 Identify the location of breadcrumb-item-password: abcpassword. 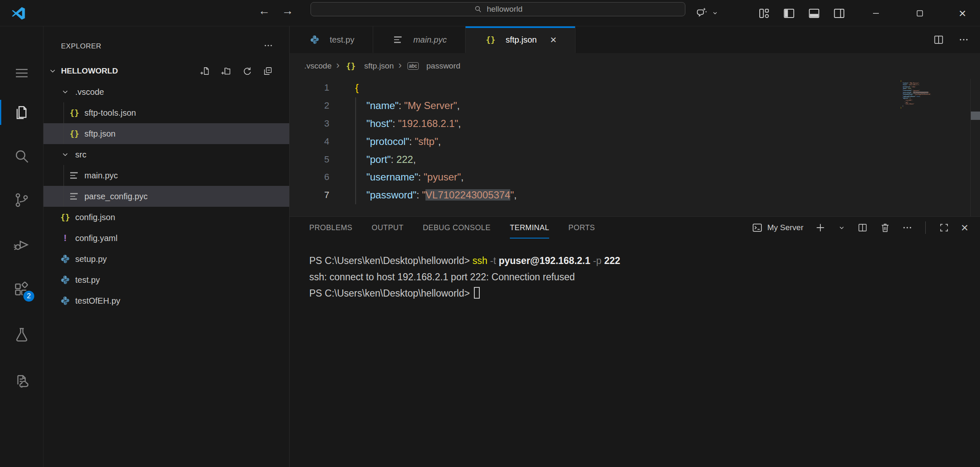
(433, 66).